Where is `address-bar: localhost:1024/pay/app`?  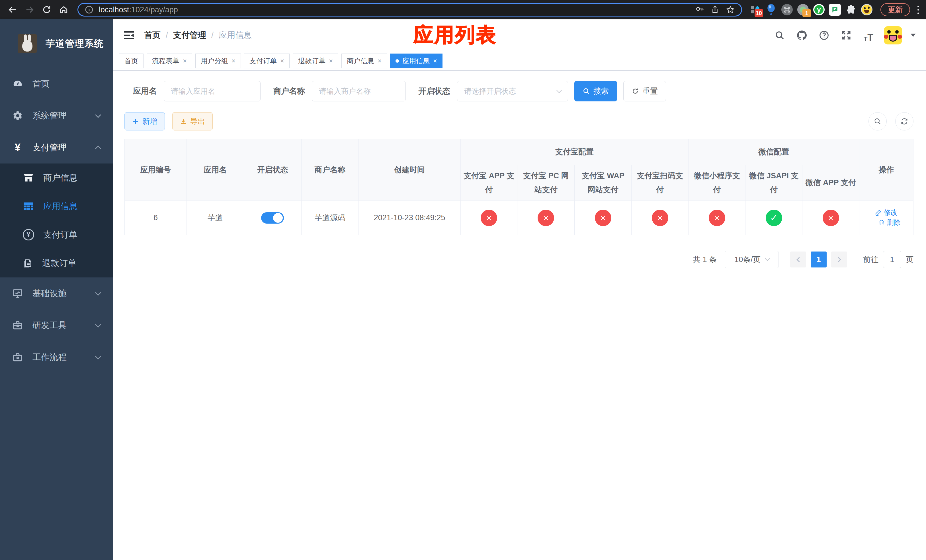 address-bar: localhost:1024/pay/app is located at coordinates (410, 10).